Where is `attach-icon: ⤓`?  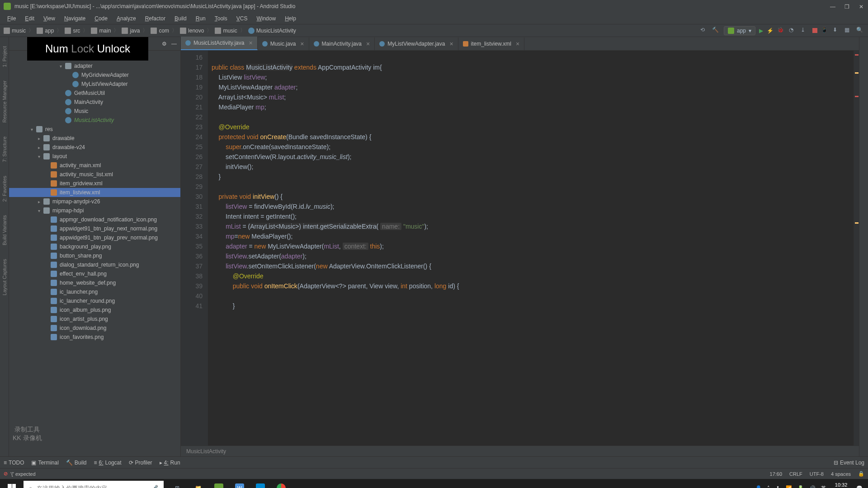 attach-icon: ⤓ is located at coordinates (805, 31).